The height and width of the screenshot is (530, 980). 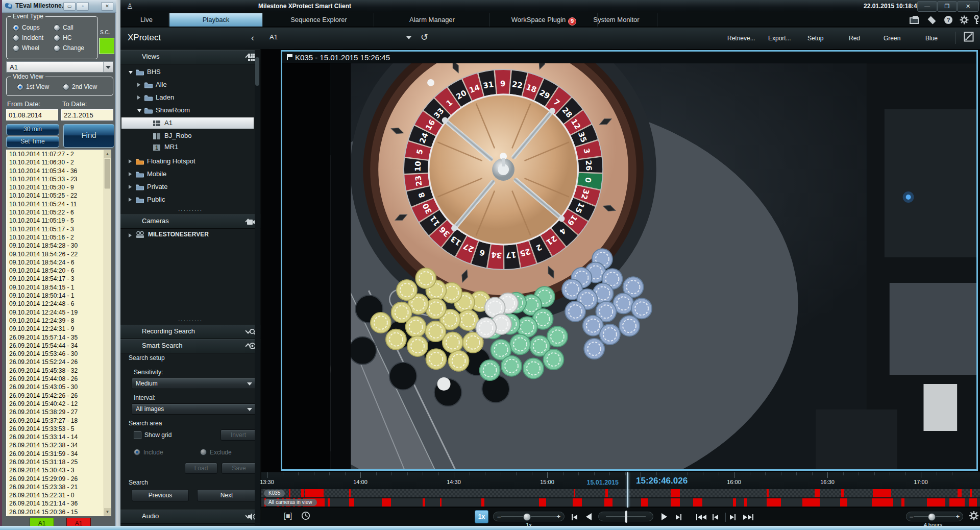 What do you see at coordinates (59, 454) in the screenshot?
I see `event-list-item: 26.09.2014 15:31:59 - 34` at bounding box center [59, 454].